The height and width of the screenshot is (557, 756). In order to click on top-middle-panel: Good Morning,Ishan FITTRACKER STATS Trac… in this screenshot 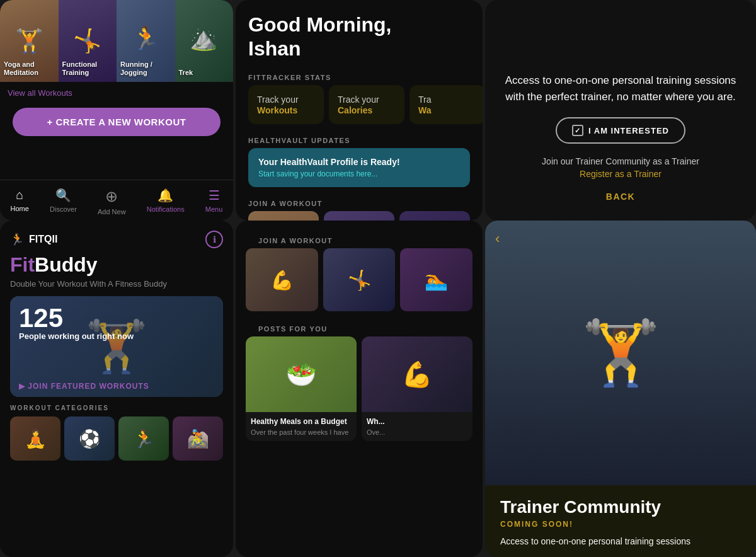, I will do `click(359, 110)`.